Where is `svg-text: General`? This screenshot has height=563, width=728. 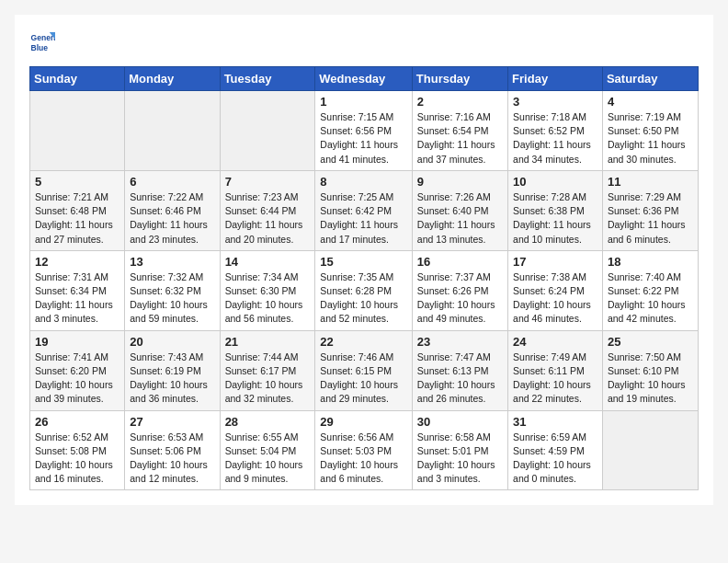 svg-text: General is located at coordinates (43, 38).